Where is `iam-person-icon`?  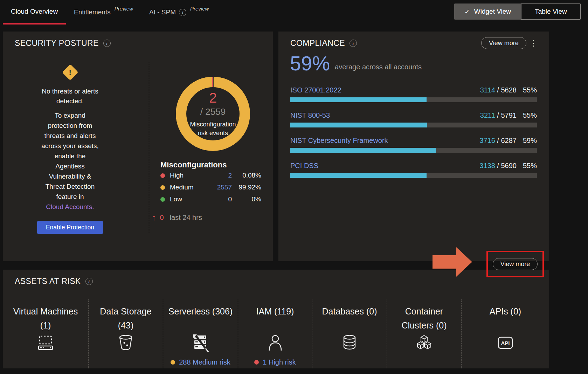 iam-person-icon is located at coordinates (275, 344).